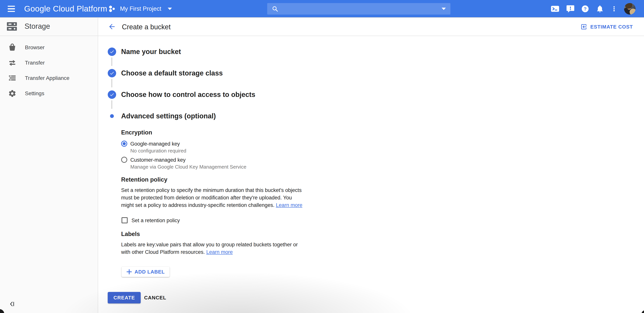  What do you see at coordinates (112, 9) in the screenshot?
I see `project-hexagons-icon` at bounding box center [112, 9].